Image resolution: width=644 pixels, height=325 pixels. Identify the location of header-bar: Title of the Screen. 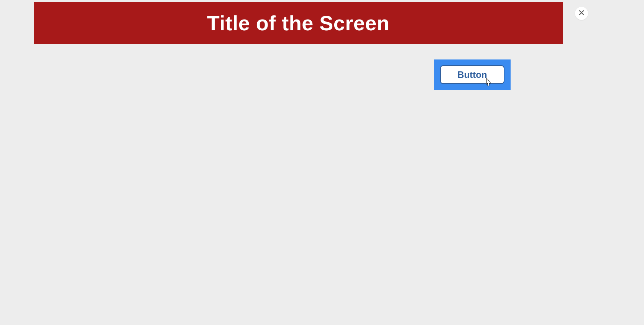
(298, 23).